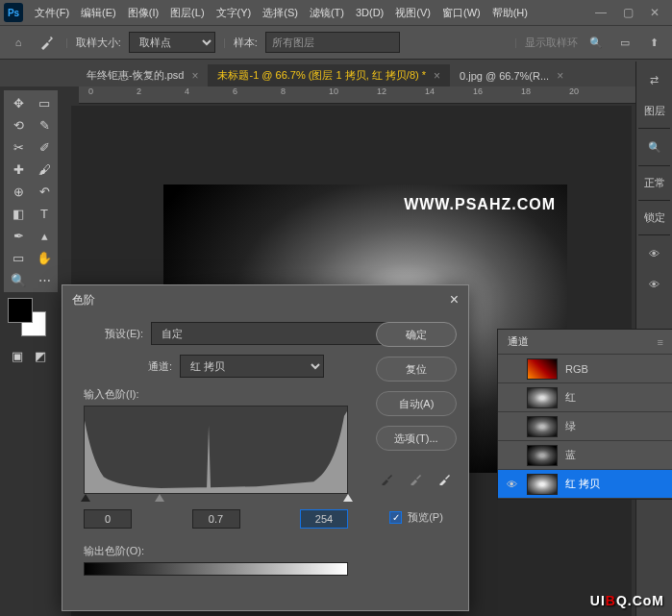 The width and height of the screenshot is (672, 616). I want to click on sample-size-select: 取样点, so click(172, 42).